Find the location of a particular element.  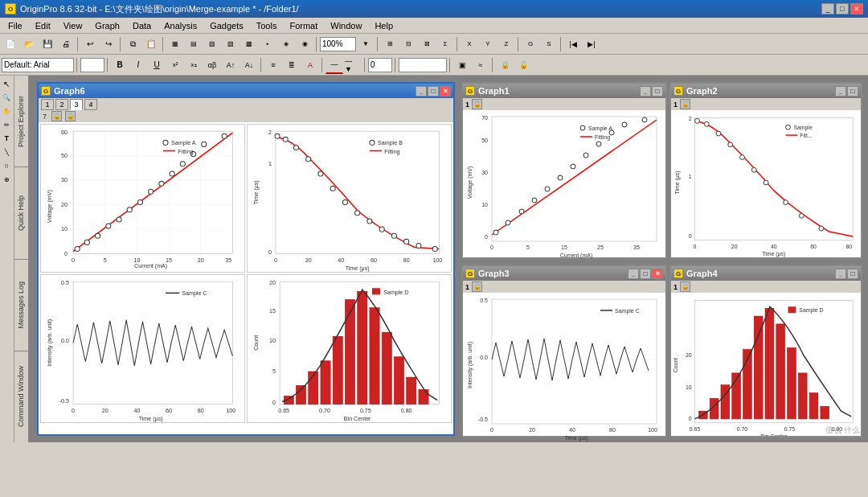

tb-text-size-dn: A↓ is located at coordinates (249, 65).